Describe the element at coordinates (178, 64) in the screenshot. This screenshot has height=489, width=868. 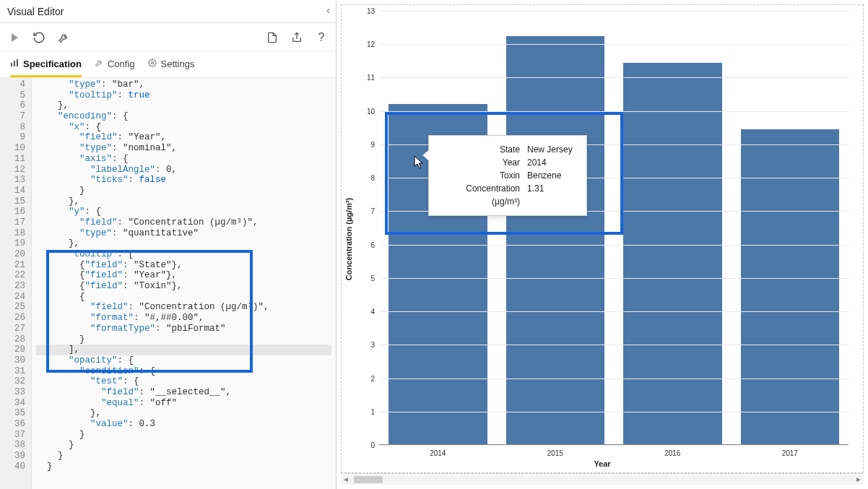
I see `tab-settings-label: Settings` at that location.